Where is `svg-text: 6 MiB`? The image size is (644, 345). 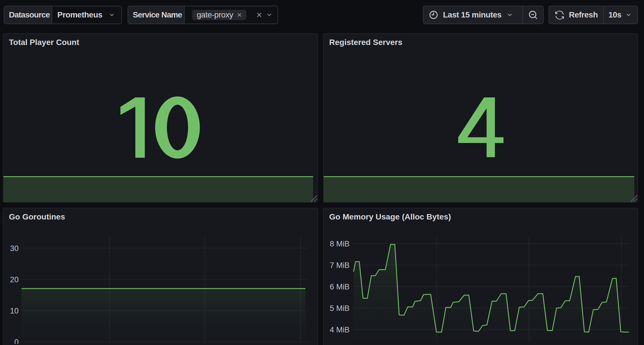
svg-text: 6 MiB is located at coordinates (339, 287).